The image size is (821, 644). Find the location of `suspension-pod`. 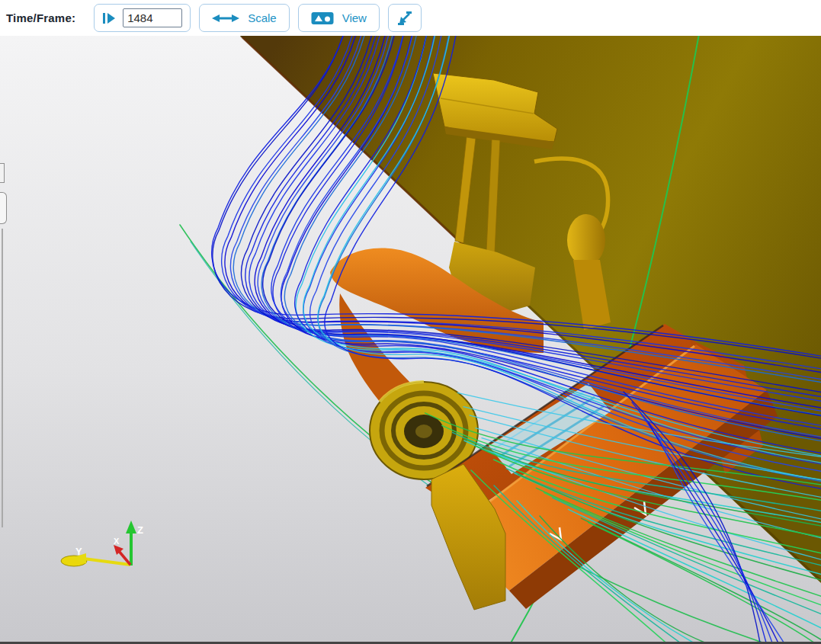

suspension-pod is located at coordinates (586, 240).